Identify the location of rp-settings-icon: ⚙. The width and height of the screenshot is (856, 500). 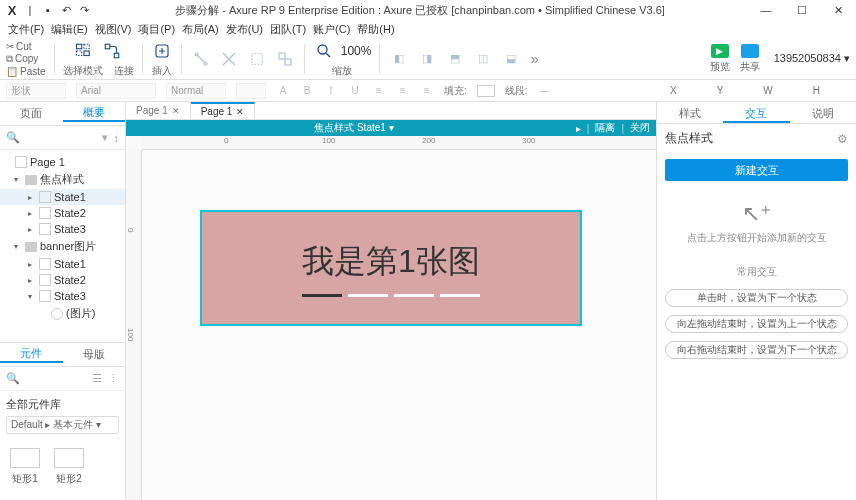
(842, 139).